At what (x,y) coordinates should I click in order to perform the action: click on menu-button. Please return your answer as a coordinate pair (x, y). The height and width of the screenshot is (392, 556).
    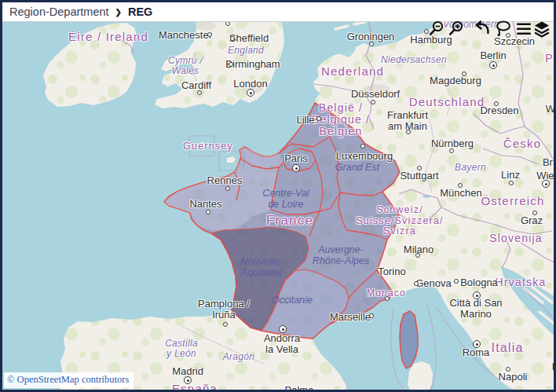
    Looking at the image, I should click on (524, 29).